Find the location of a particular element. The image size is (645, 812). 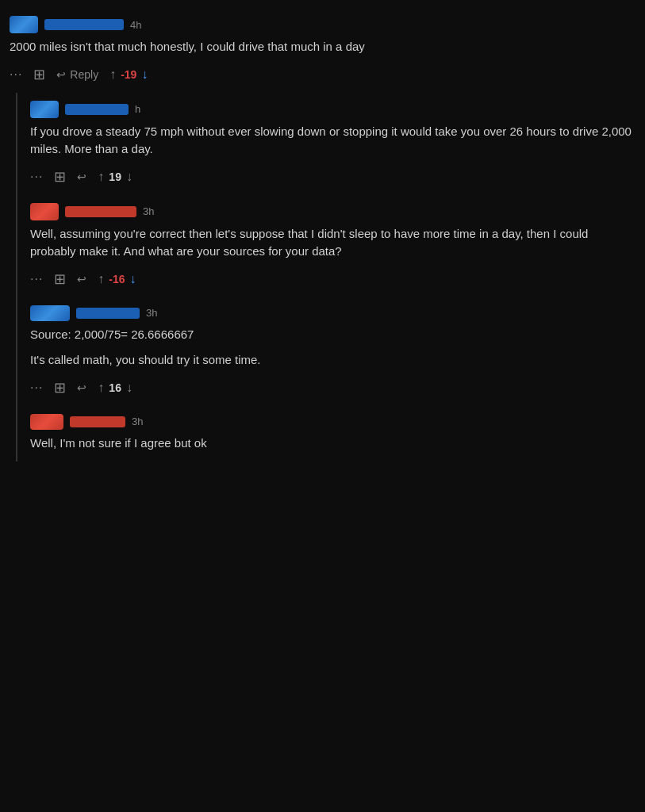

more-options-4: ··· is located at coordinates (36, 388).